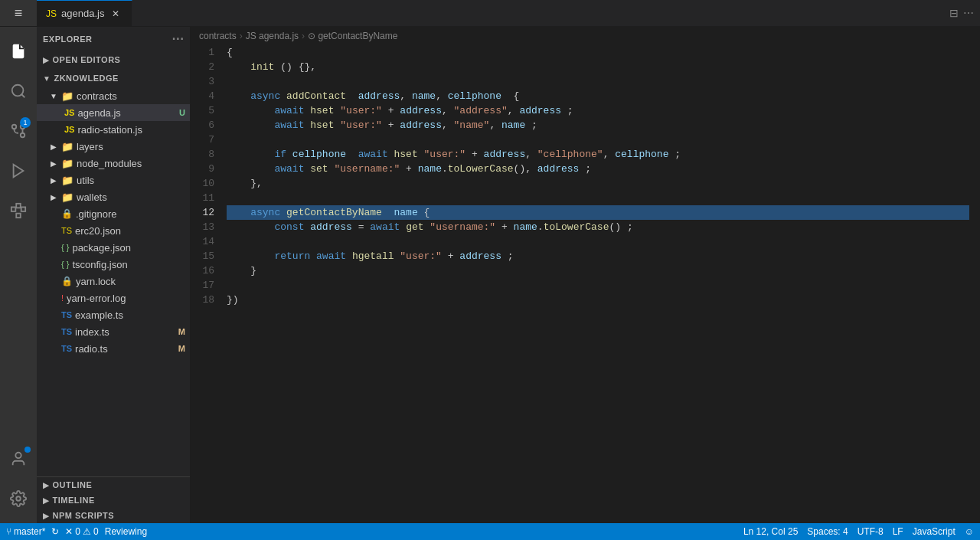 The width and height of the screenshot is (980, 540). Describe the element at coordinates (51, 14) in the screenshot. I see `js-file-icon: JS` at that location.